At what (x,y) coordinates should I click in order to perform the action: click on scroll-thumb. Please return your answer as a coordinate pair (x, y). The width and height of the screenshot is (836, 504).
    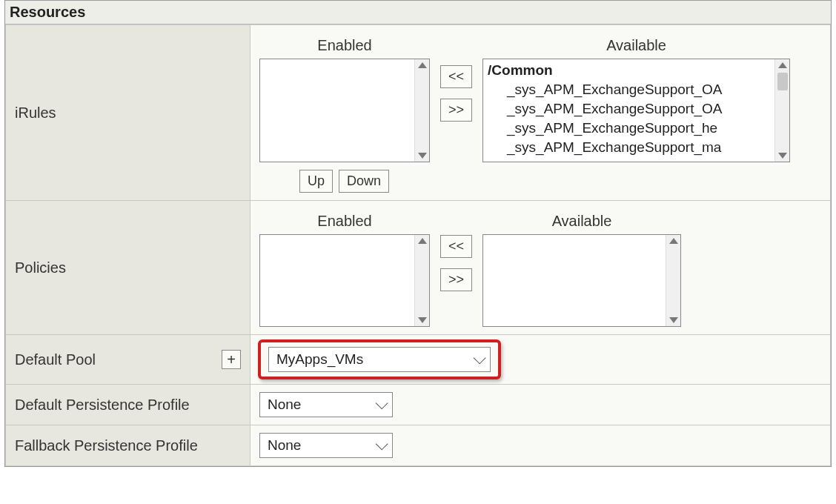
    Looking at the image, I should click on (783, 82).